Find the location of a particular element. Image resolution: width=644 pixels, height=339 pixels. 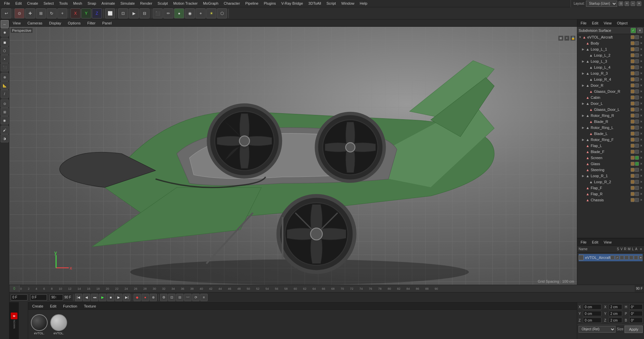

vp-lock-btn: 🔒 is located at coordinates (573, 38).